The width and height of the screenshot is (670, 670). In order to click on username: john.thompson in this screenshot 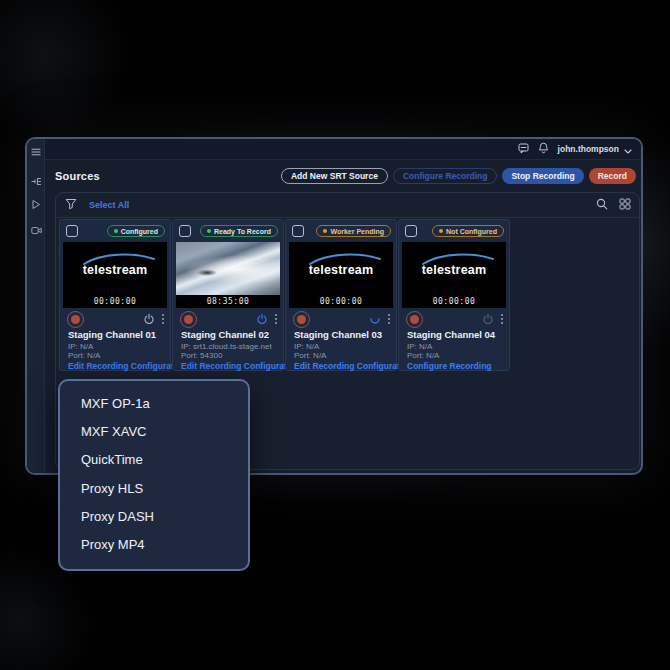, I will do `click(588, 149)`.